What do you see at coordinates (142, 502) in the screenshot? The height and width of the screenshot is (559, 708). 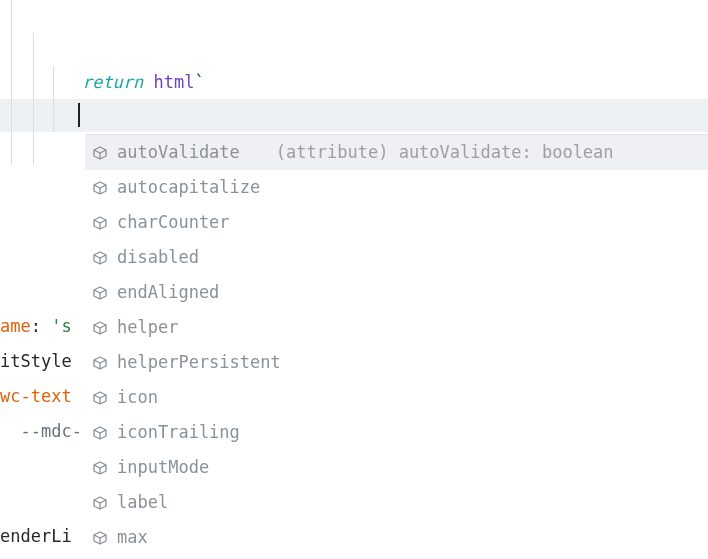 I see `autocomplete-label: label` at bounding box center [142, 502].